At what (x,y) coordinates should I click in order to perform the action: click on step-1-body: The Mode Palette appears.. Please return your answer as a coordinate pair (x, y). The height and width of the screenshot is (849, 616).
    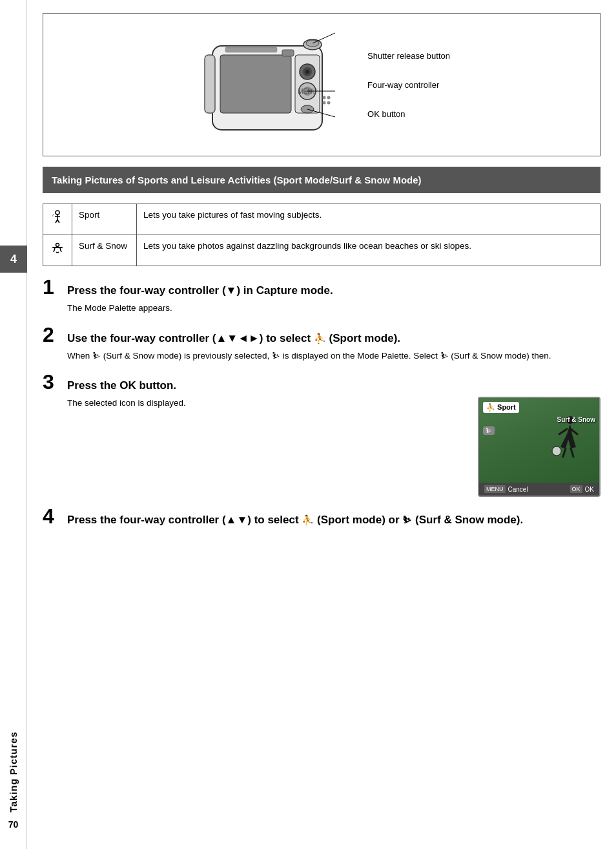
    Looking at the image, I should click on (334, 308).